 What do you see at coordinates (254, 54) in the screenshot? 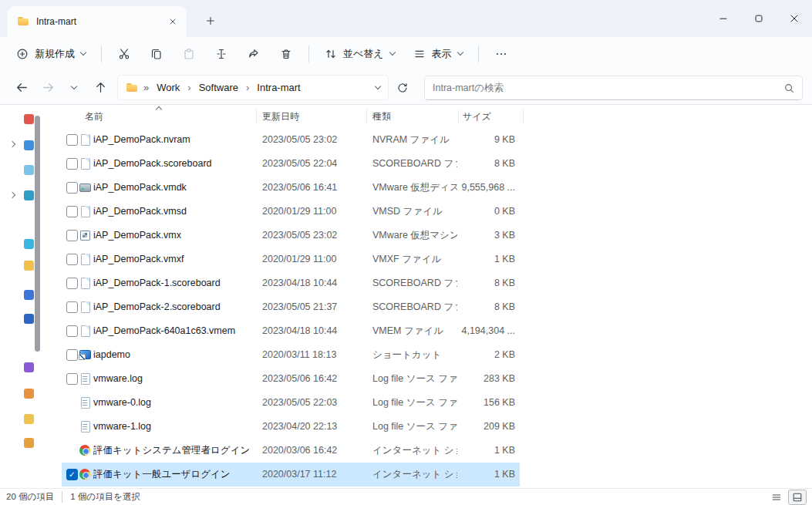
I see `share-button` at bounding box center [254, 54].